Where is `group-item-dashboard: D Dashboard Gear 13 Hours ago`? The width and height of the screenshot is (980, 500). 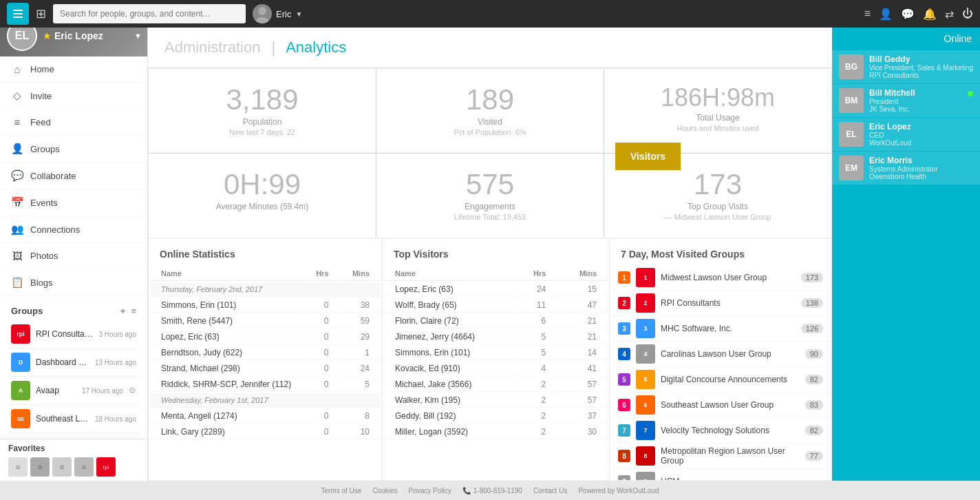
group-item-dashboard: D Dashboard Gear 13 Hours ago is located at coordinates (74, 362).